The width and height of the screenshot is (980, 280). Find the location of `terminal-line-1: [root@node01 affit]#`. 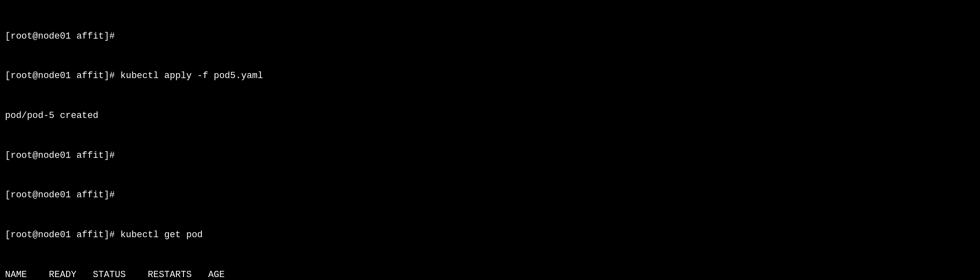

terminal-line-1: [root@node01 affit]# is located at coordinates (490, 37).